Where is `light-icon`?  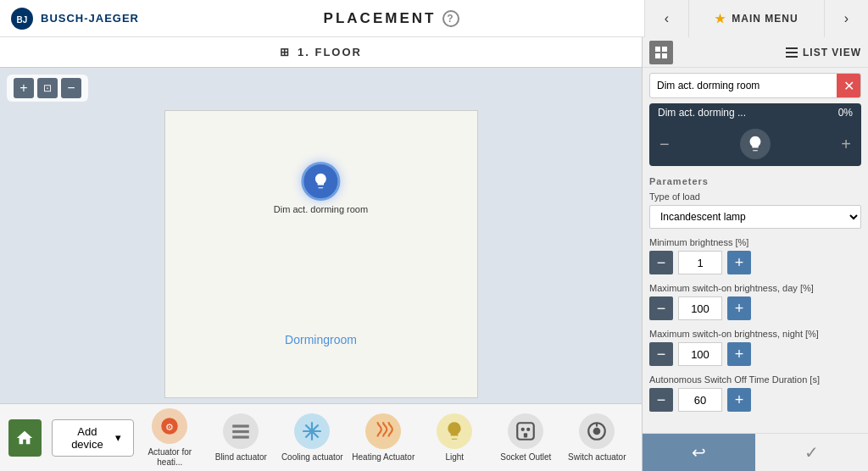
light-icon is located at coordinates (454, 431).